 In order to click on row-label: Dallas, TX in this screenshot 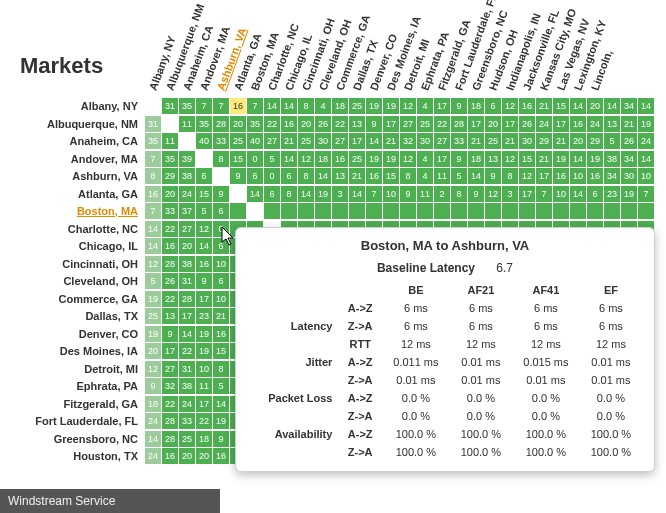, I will do `click(72, 317)`.